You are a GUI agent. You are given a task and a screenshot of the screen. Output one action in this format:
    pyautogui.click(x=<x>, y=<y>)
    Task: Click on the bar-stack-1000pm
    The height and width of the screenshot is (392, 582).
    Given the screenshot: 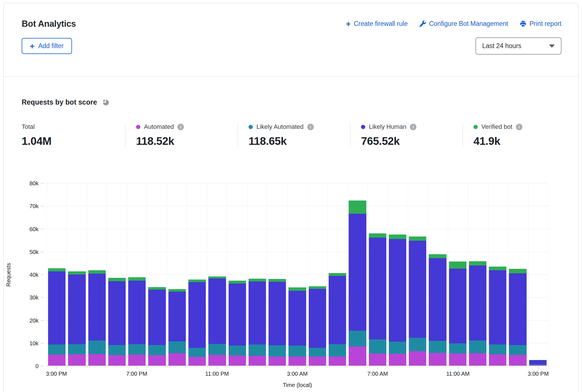 What is the action you would take?
    pyautogui.click(x=197, y=323)
    